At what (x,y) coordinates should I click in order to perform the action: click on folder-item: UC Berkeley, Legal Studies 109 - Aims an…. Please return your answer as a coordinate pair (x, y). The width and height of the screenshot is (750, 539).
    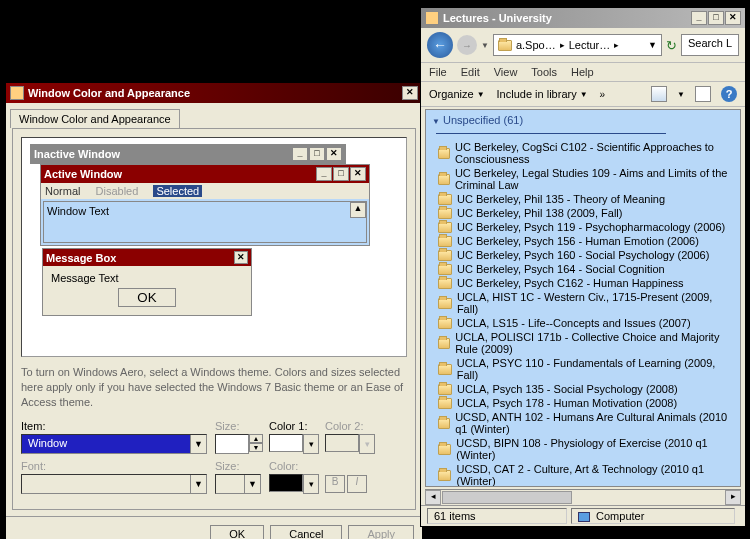
    Looking at the image, I should click on (583, 179).